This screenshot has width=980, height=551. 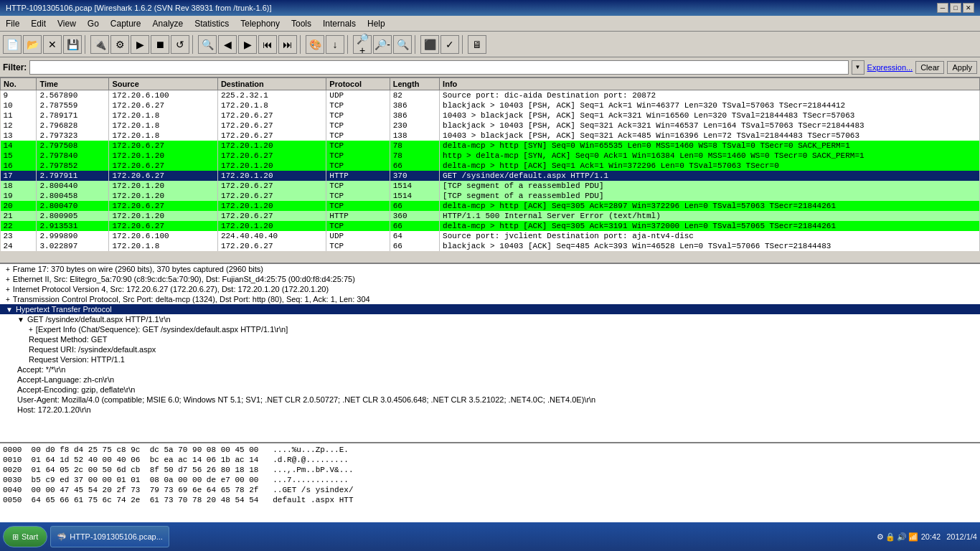 I want to click on tb-auto-scroll: ↓, so click(x=335, y=44).